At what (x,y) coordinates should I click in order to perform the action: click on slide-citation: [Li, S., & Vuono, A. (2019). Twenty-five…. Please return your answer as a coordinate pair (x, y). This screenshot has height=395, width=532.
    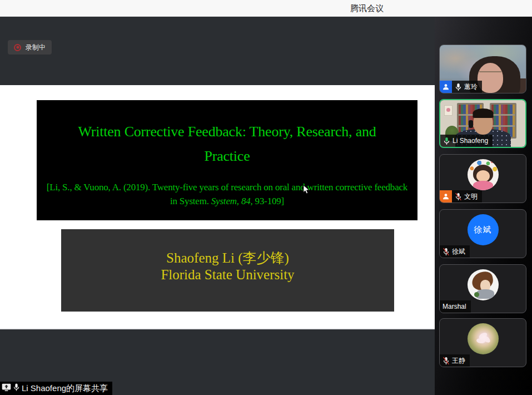
    Looking at the image, I should click on (227, 194).